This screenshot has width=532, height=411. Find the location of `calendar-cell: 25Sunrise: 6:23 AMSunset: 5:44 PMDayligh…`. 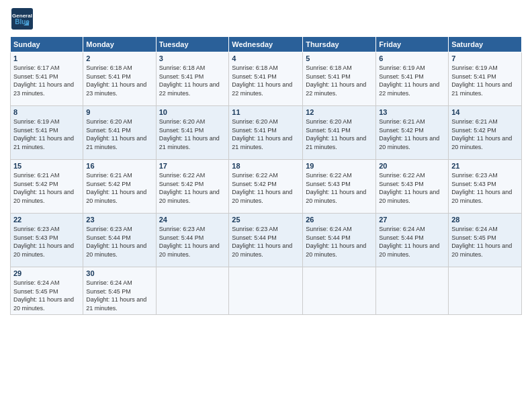

calendar-cell: 25Sunrise: 6:23 AMSunset: 5:44 PMDayligh… is located at coordinates (266, 240).